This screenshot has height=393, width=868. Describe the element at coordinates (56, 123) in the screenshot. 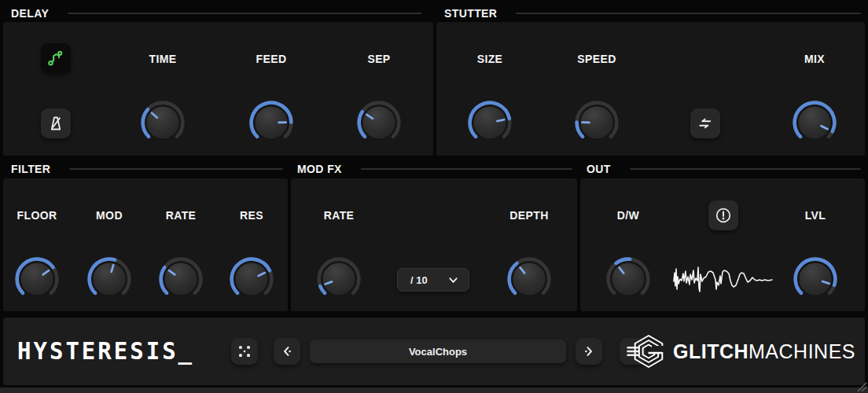

I see `metronome-icon` at that location.